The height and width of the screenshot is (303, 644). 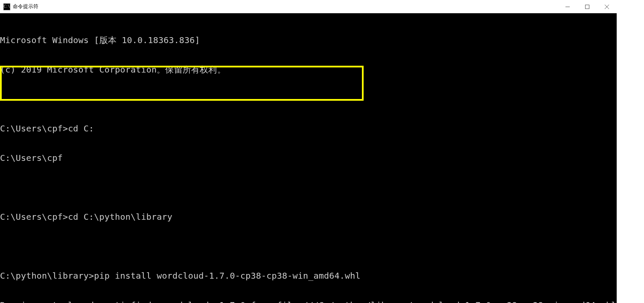 What do you see at coordinates (26, 7) in the screenshot?
I see `window-title: 命令提示符` at bounding box center [26, 7].